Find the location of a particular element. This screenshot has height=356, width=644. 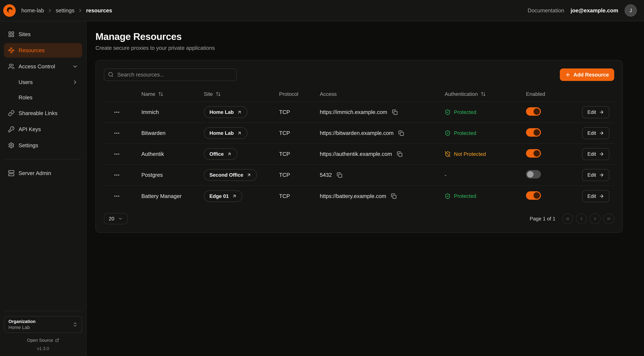

resource-access: https://bitwarden.example.com is located at coordinates (356, 133).